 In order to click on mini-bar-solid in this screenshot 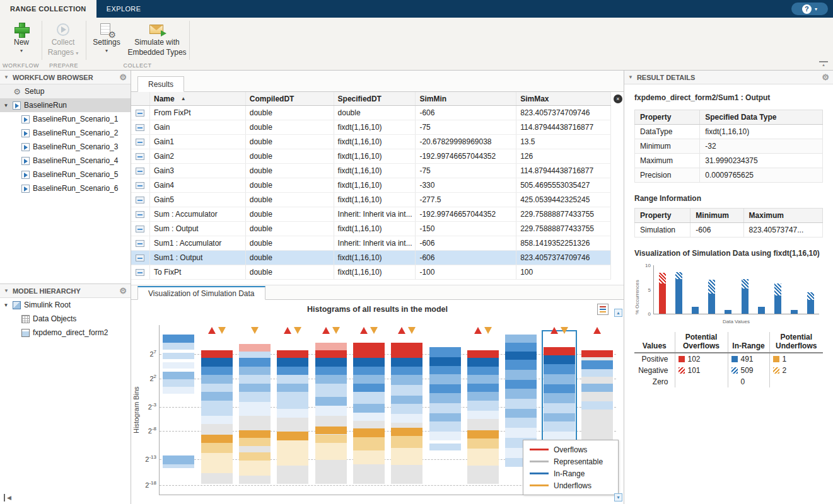, I will do `click(745, 301)`.